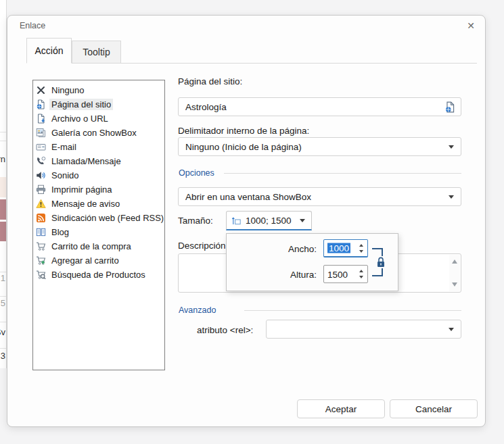 The image size is (504, 444). I want to click on advanced-header: Avanzado, so click(198, 310).